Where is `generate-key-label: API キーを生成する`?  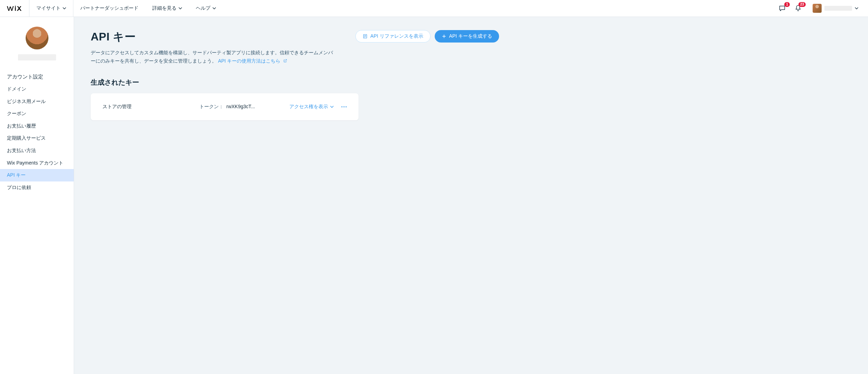 generate-key-label: API キーを生成する is located at coordinates (471, 36).